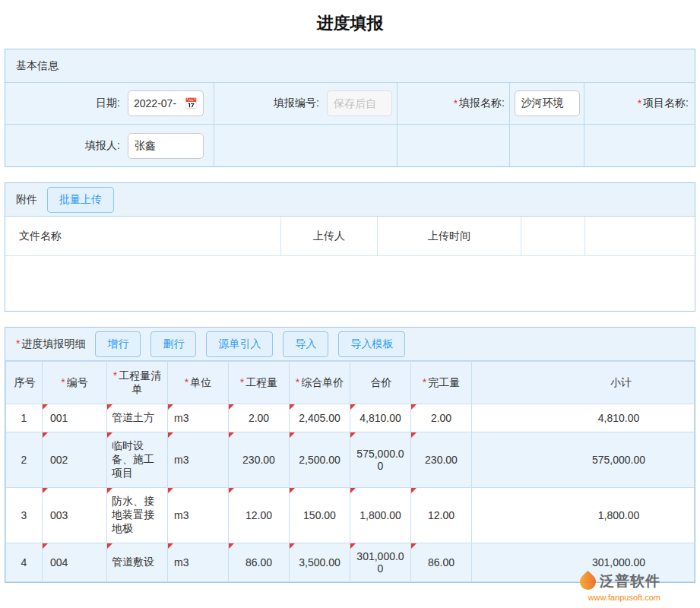  I want to click on cell-subtotal: 4,810.00, so click(584, 418).